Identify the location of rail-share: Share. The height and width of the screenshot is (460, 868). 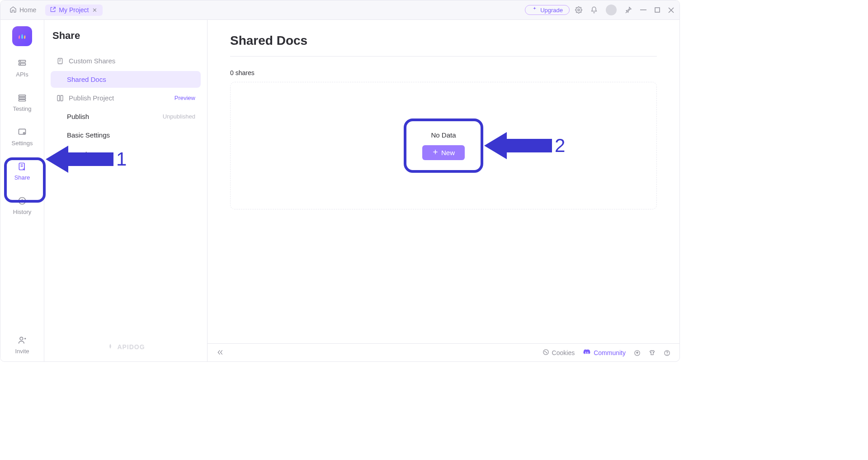
(22, 171).